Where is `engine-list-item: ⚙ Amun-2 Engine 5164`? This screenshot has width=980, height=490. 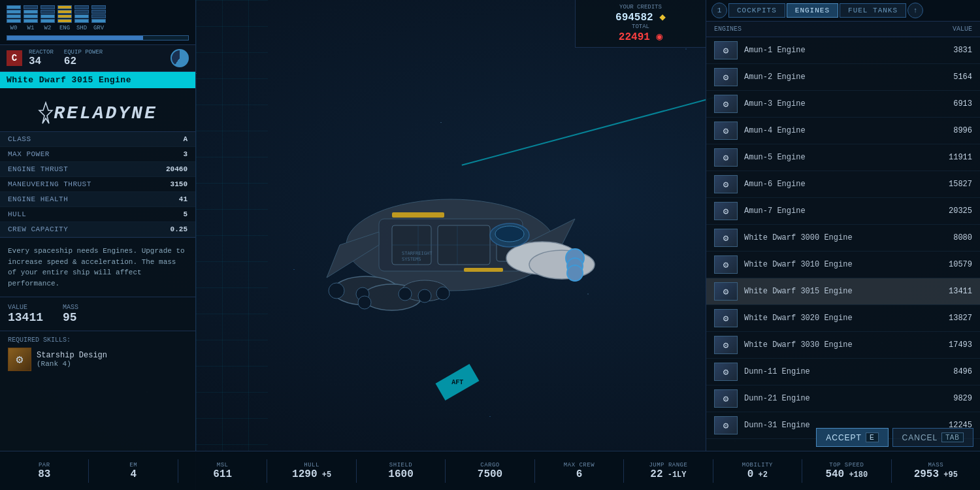 engine-list-item: ⚙ Amun-2 Engine 5164 is located at coordinates (843, 77).